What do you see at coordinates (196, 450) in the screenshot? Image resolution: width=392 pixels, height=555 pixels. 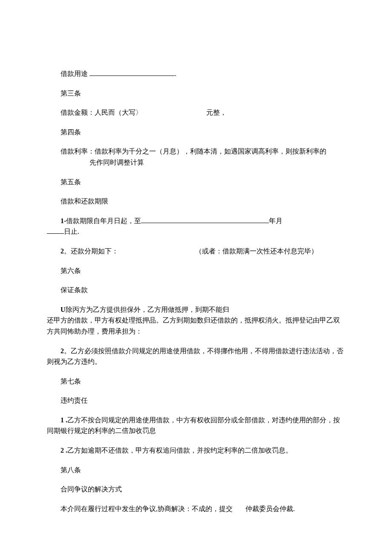 I see `breach-item-2: 2 .乙方如逾期不还借款，甲方有权追问借款，并按约定利率的二倍加收罚息。` at bounding box center [196, 450].